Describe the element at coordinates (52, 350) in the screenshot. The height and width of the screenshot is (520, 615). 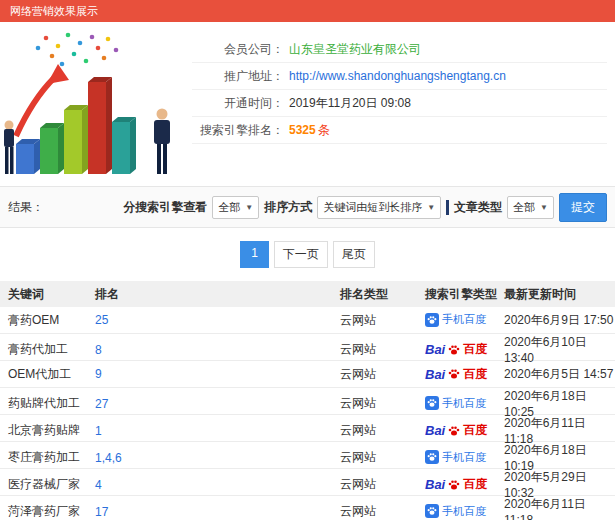
I see `keyword-cell: 膏药代加工` at that location.